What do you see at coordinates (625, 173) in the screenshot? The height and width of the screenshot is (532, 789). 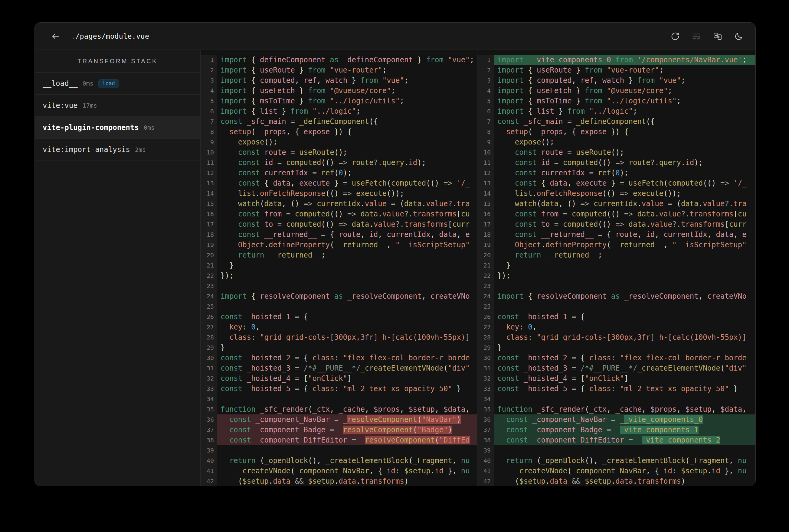 I see `code-content: const currentIdx = ref(0);` at bounding box center [625, 173].